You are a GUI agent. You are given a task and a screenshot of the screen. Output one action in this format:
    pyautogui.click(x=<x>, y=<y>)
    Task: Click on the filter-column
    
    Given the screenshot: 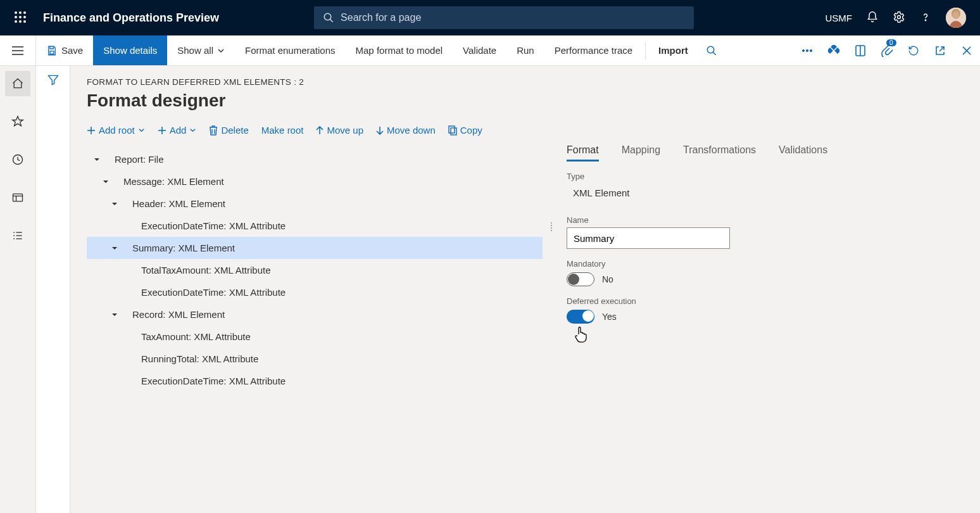 What is the action you would take?
    pyautogui.click(x=53, y=289)
    